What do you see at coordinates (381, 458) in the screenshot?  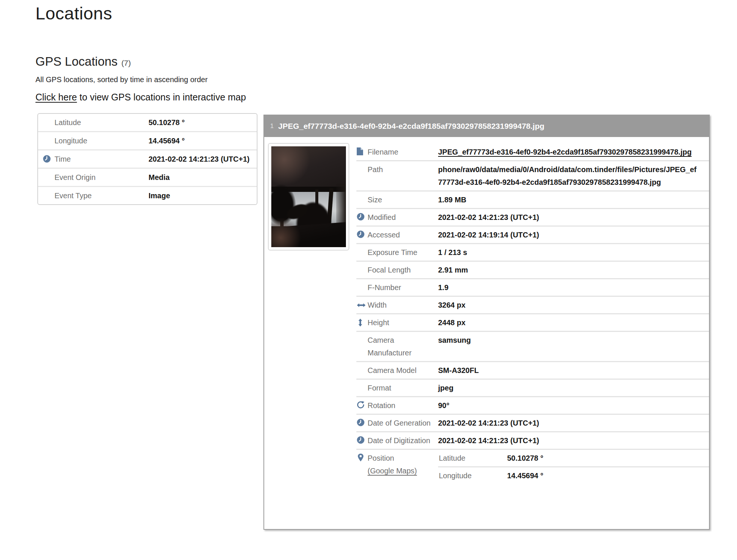 I see `meta-label: Position` at bounding box center [381, 458].